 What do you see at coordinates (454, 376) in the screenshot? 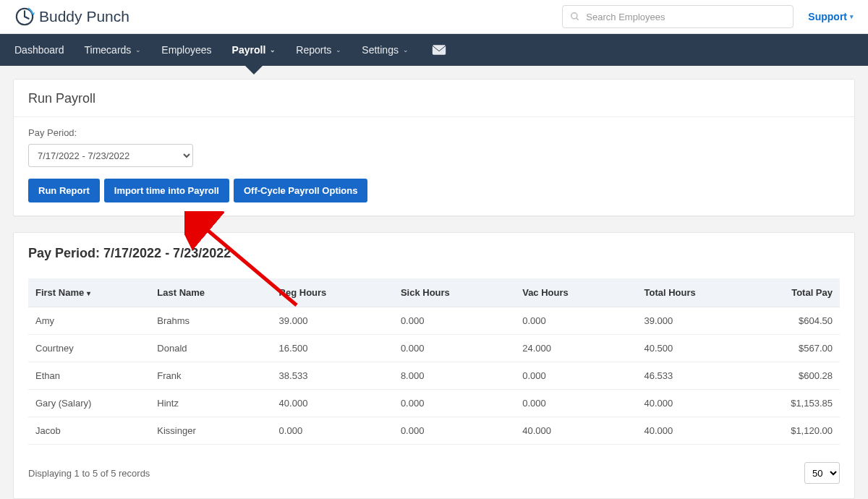
I see `cell-sick-hours: 8.000` at bounding box center [454, 376].